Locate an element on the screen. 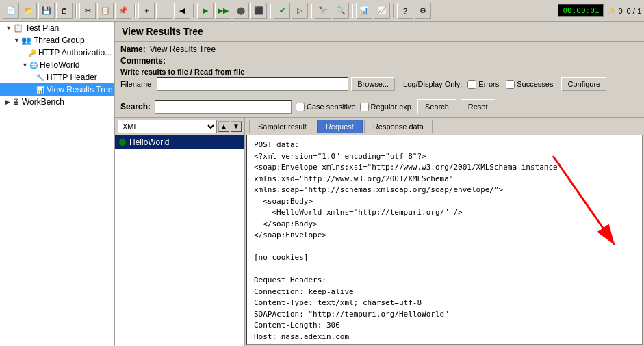  tree-arrow-workbench: ▶ is located at coordinates (8, 102).